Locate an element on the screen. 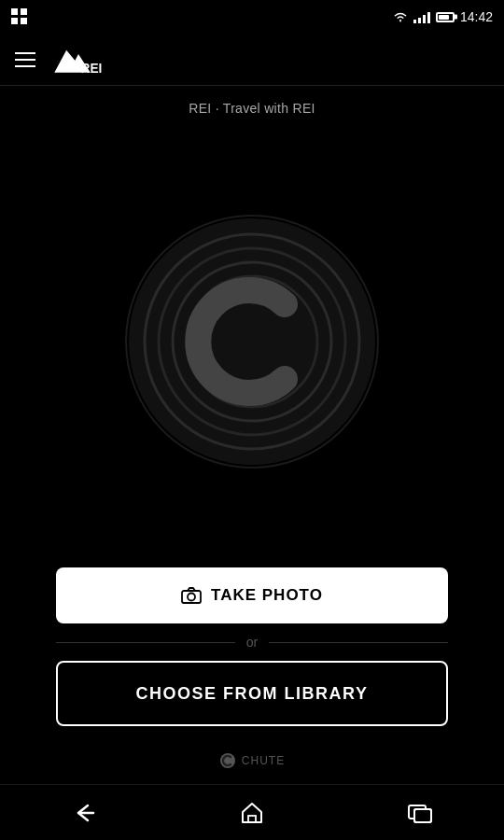 This screenshot has height=840, width=504. choose-library-button: CHOOSE FROM LIBRARY is located at coordinates (252, 693).